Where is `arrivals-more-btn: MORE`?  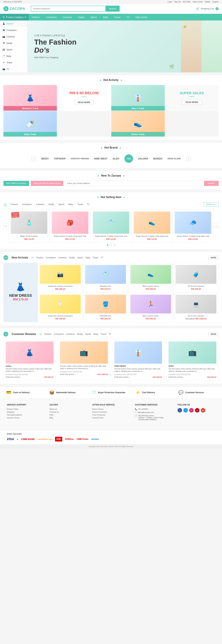 arrivals-more-btn: MORE is located at coordinates (213, 258).